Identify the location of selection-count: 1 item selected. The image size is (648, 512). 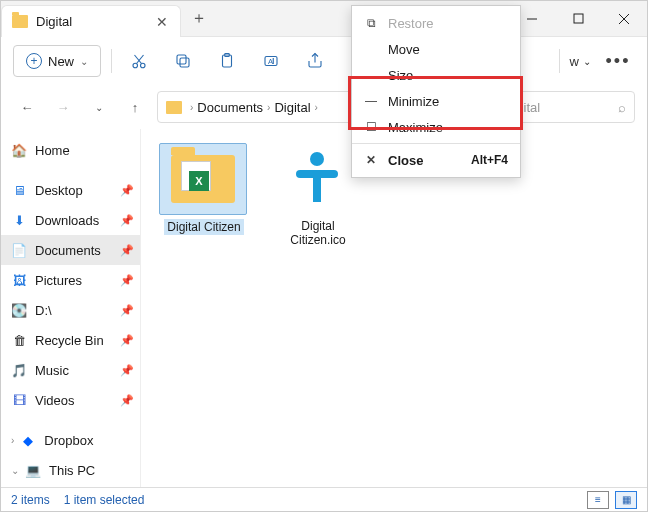
(104, 500).